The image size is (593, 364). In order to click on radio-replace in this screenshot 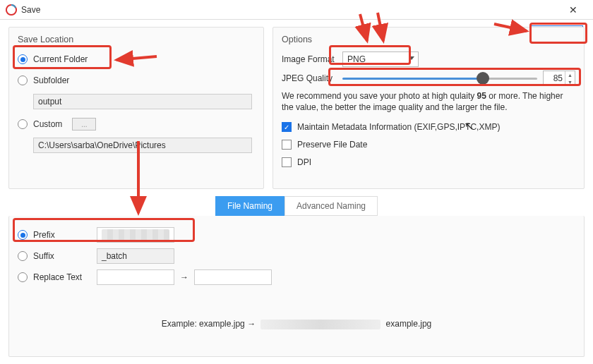, I will do `click(23, 277)`.